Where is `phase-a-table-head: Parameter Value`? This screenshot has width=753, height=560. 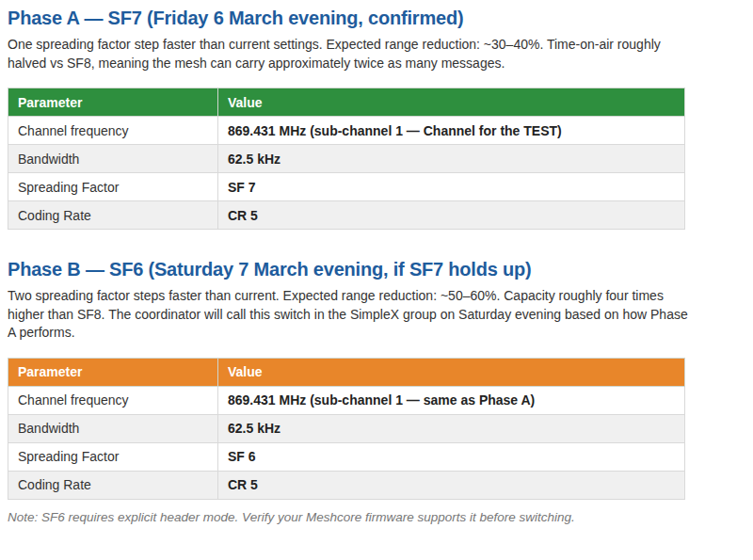 phase-a-table-head: Parameter Value is located at coordinates (346, 103).